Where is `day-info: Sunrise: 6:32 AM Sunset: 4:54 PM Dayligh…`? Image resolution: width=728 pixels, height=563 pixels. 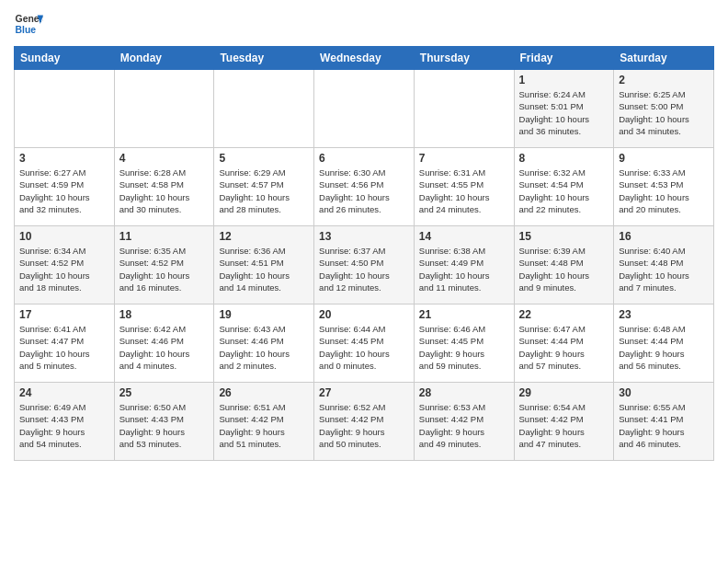
day-info: Sunrise: 6:32 AM Sunset: 4:54 PM Dayligh… is located at coordinates (564, 191).